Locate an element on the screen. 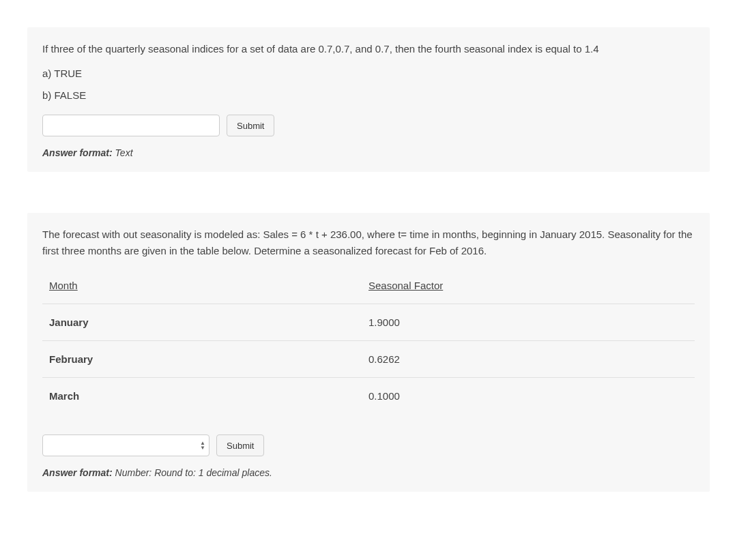 The width and height of the screenshot is (737, 560). table-cell-factor: 1.9000 is located at coordinates (528, 322).